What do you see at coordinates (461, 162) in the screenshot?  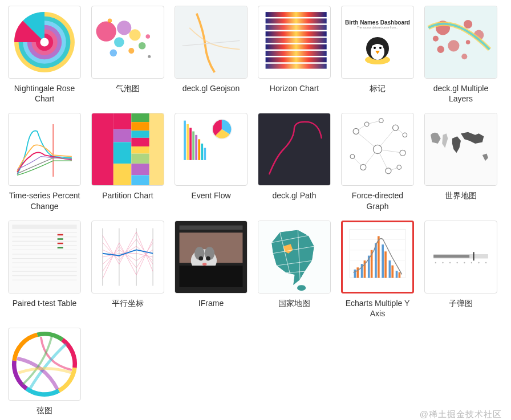 I see `chart-card-world-map: 世界地图` at bounding box center [461, 162].